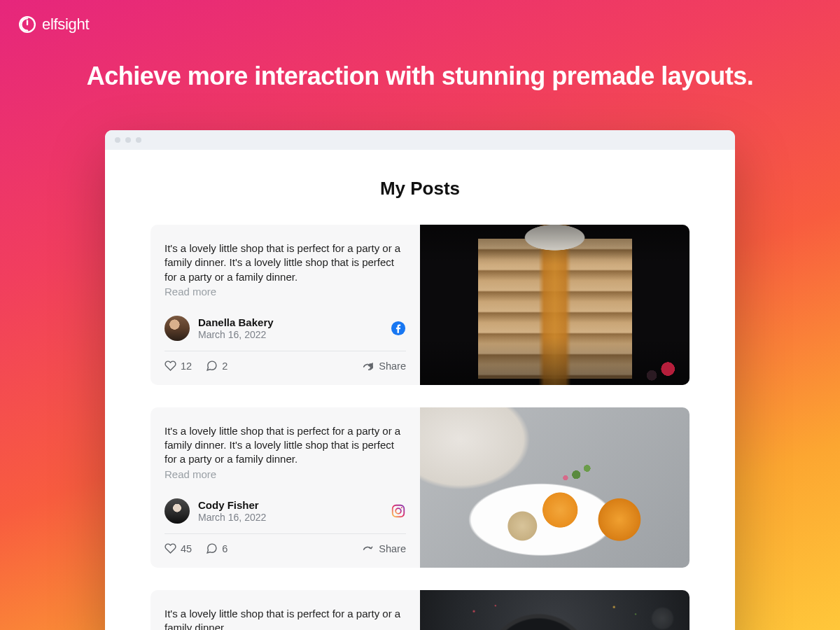  What do you see at coordinates (286, 549) in the screenshot?
I see `post-actions: 45 6 Share` at bounding box center [286, 549].